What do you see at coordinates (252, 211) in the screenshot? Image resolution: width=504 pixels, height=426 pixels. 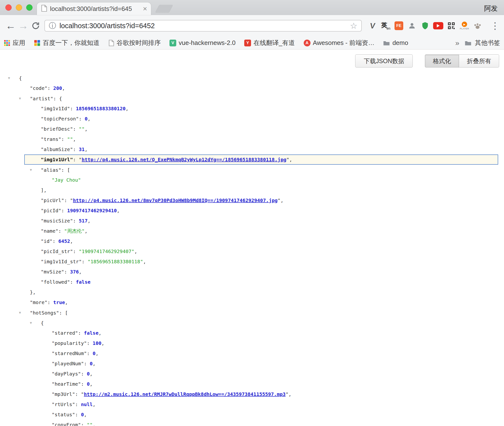 I see `json-line: "picId": 19097417462929410,` at bounding box center [252, 211].